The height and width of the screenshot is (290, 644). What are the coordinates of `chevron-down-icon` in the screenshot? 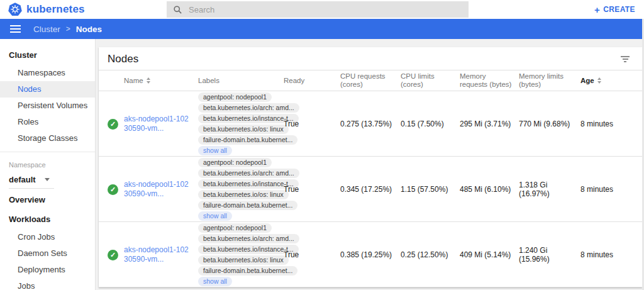 It's located at (47, 180).